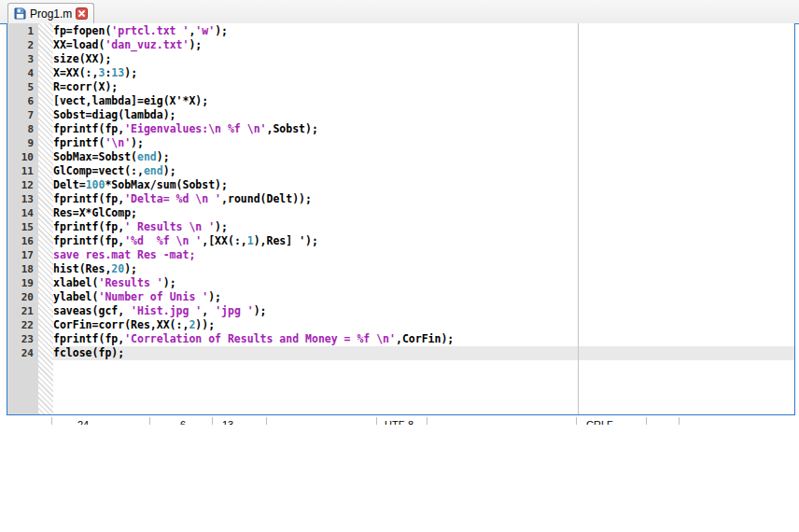  I want to click on code-text: fprintf('\n');, so click(99, 144).